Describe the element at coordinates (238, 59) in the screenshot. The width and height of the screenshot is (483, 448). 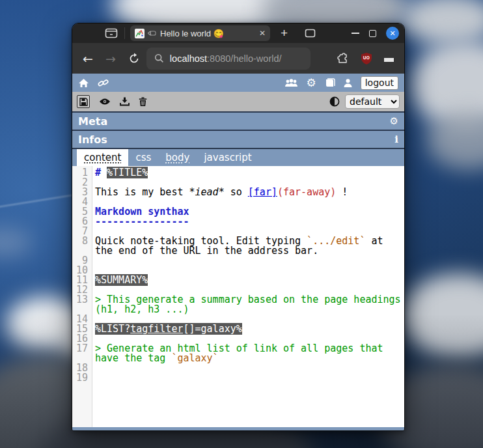
I see `browser-navbar: ← → localhost:8080/hello-world/` at that location.